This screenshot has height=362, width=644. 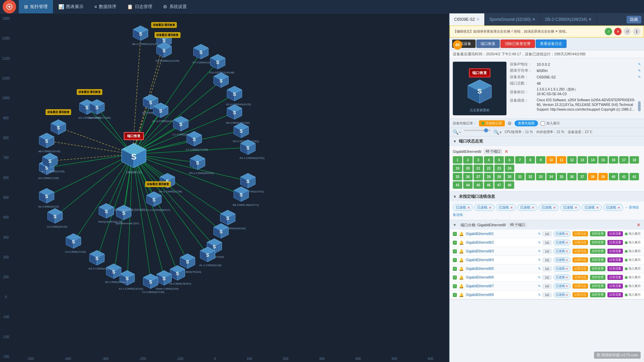 I want to click on port-alert-btn-4: 实时告警, so click(x=598, y=260).